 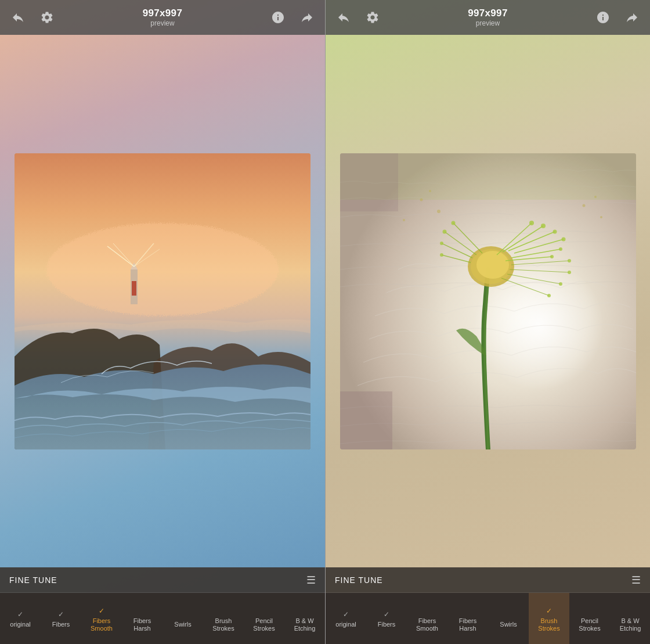 What do you see at coordinates (102, 618) in the screenshot?
I see `left-filter-fibers-smooth: ✓ FibersSmooth` at bounding box center [102, 618].